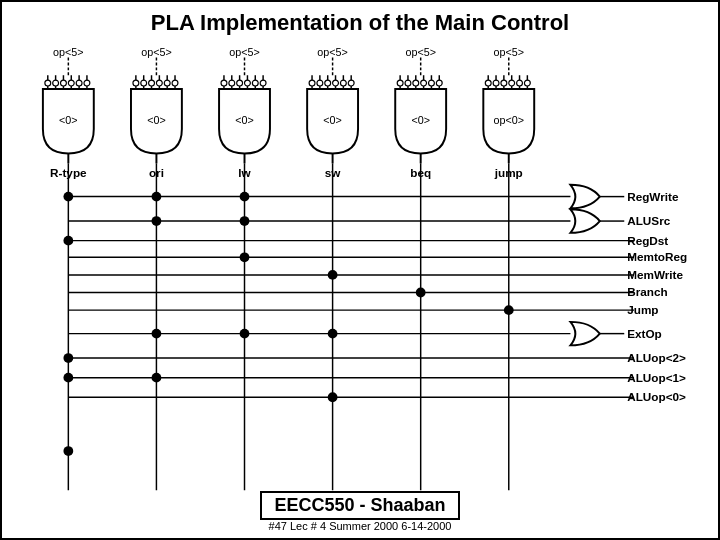 The height and width of the screenshot is (540, 720). Describe the element at coordinates (649, 220) in the screenshot. I see `svg-text: ALUSrc` at that location.